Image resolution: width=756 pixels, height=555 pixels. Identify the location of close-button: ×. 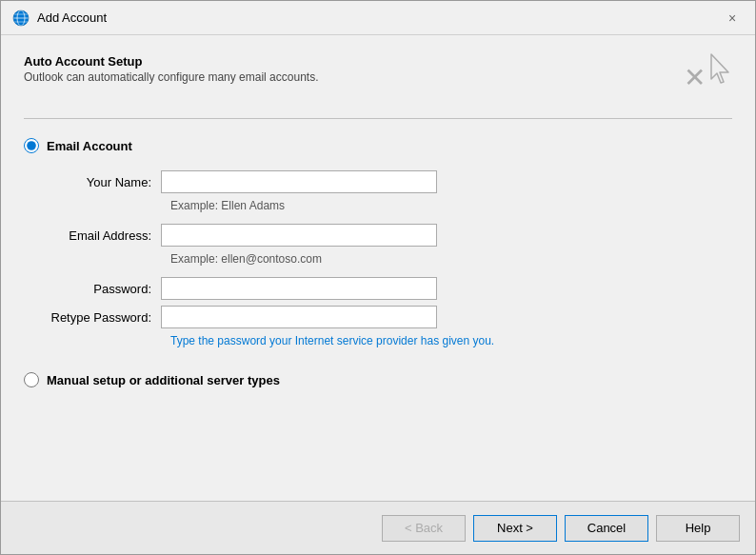
(732, 18).